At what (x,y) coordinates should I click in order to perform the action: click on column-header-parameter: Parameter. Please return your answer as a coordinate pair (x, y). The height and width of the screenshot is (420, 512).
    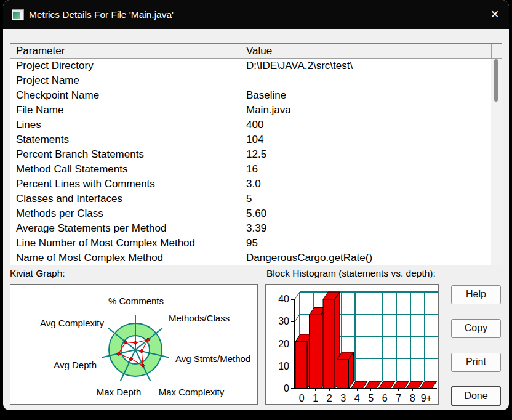
    Looking at the image, I should click on (38, 51).